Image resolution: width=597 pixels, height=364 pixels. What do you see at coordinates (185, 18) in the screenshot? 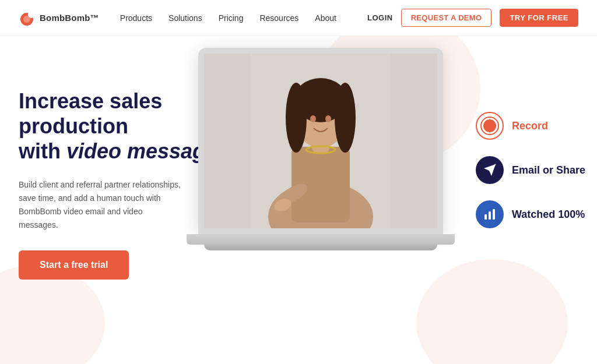
I see `nav-solutions: Solutions` at bounding box center [185, 18].